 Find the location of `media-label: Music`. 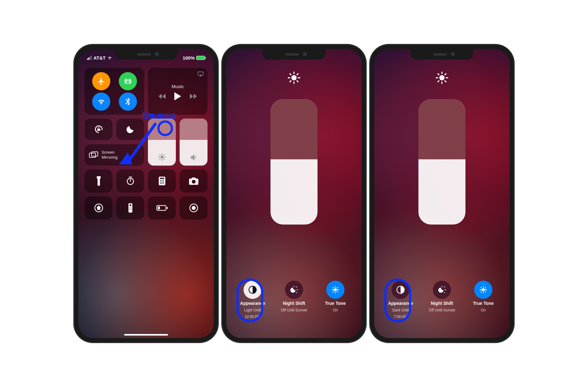

media-label: Music is located at coordinates (177, 87).